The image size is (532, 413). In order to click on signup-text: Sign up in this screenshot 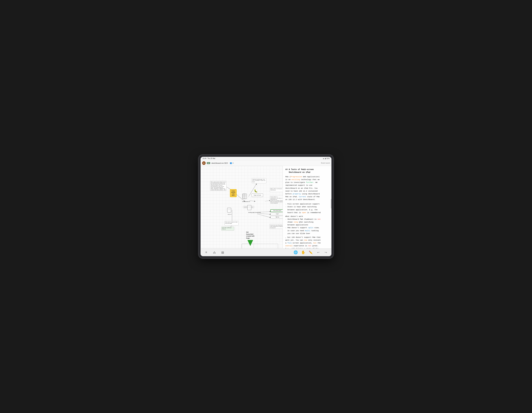, I will do `click(277, 217)`.